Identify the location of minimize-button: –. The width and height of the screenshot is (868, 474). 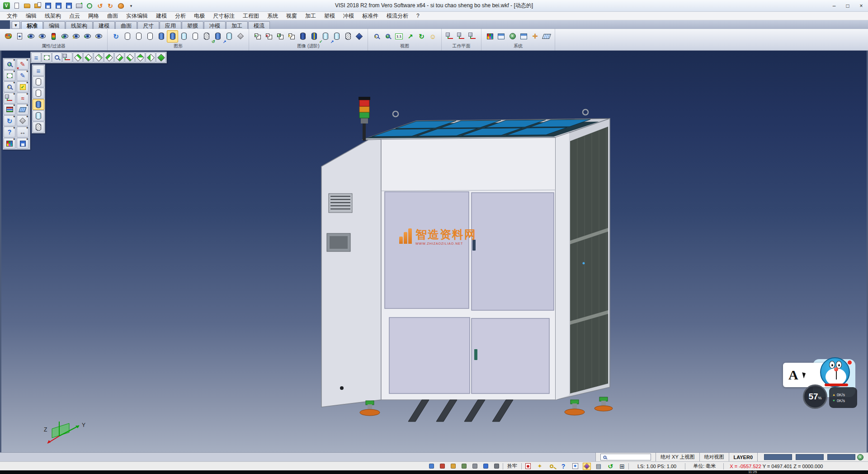
(834, 6).